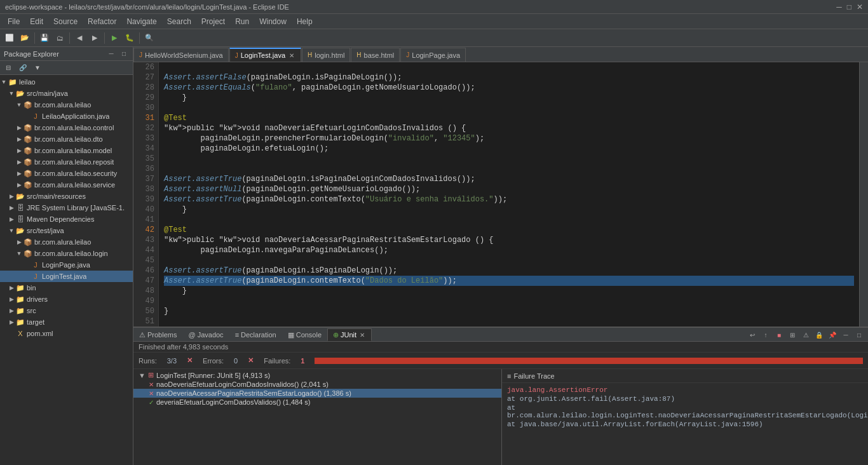 The image size is (868, 465). What do you see at coordinates (685, 424) in the screenshot?
I see `trace-line-3: at java.base/java.util.ArrayList.forEach…` at bounding box center [685, 424].